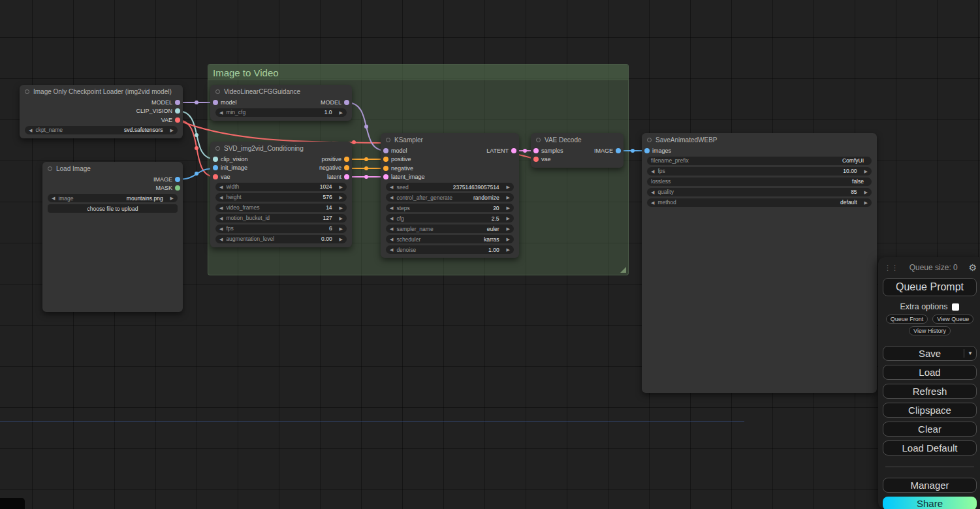  I want to click on images-input-port, so click(647, 151).